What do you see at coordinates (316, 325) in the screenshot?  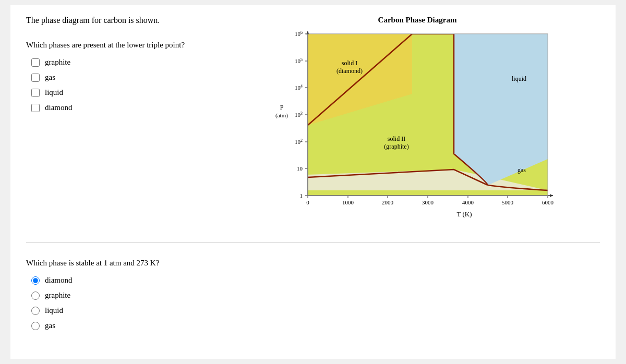 I see `radio-item-gas: gas` at bounding box center [316, 325].